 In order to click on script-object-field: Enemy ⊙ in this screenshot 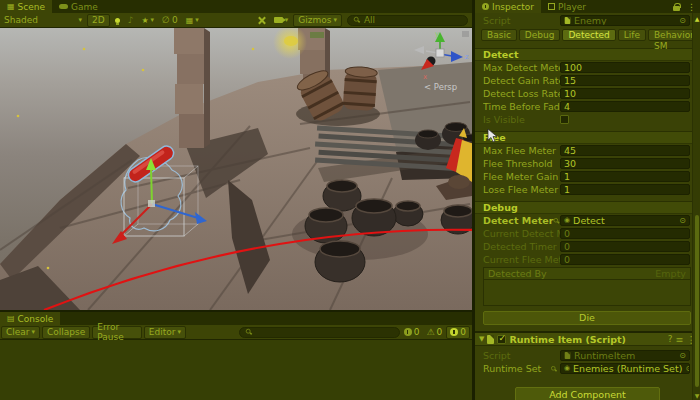, I will do `click(625, 20)`.